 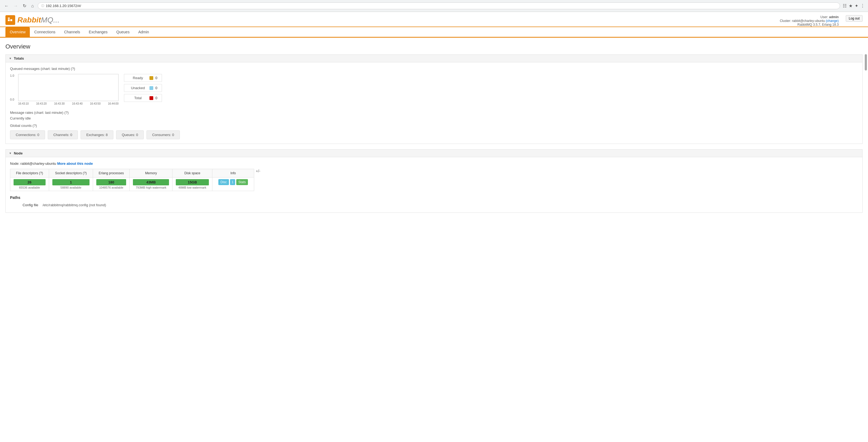 What do you see at coordinates (857, 6) in the screenshot?
I see `extensions-icon: ✦` at bounding box center [857, 6].